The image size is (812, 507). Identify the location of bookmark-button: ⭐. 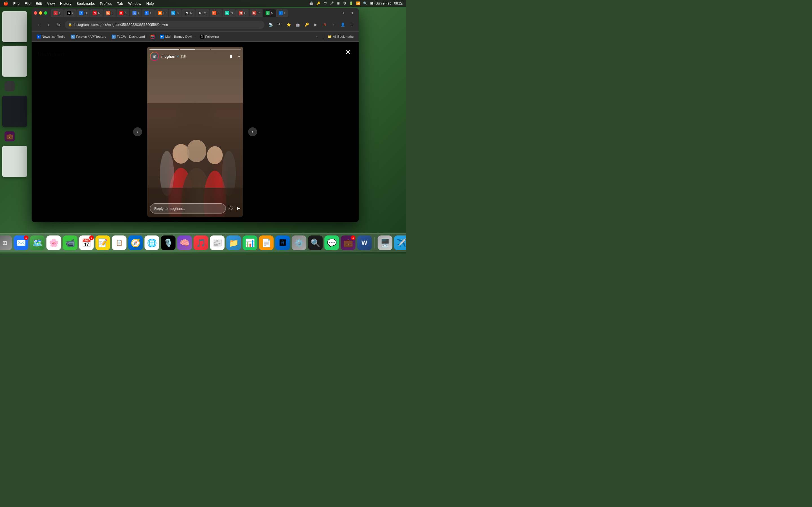
(289, 25).